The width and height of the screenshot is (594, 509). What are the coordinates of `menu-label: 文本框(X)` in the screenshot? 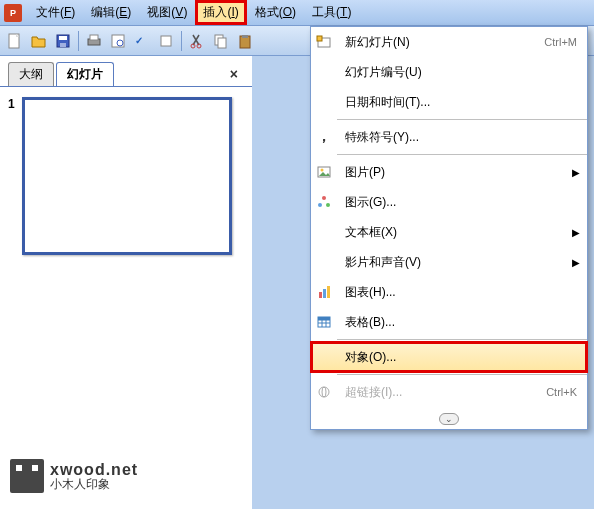 It's located at (454, 232).